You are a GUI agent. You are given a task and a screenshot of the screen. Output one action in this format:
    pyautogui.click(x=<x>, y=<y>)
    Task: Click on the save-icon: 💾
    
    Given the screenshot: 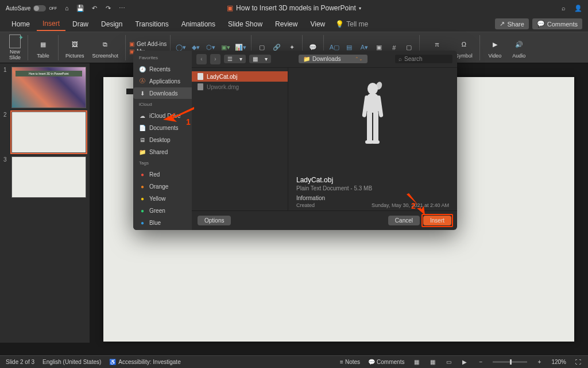 What is the action you would take?
    pyautogui.click(x=80, y=8)
    